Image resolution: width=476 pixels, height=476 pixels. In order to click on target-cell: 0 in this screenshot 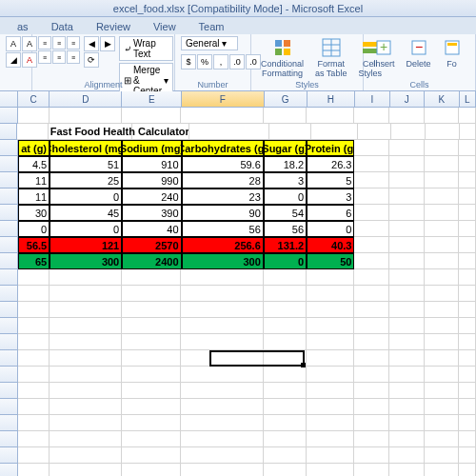, I will do `click(286, 261)`.